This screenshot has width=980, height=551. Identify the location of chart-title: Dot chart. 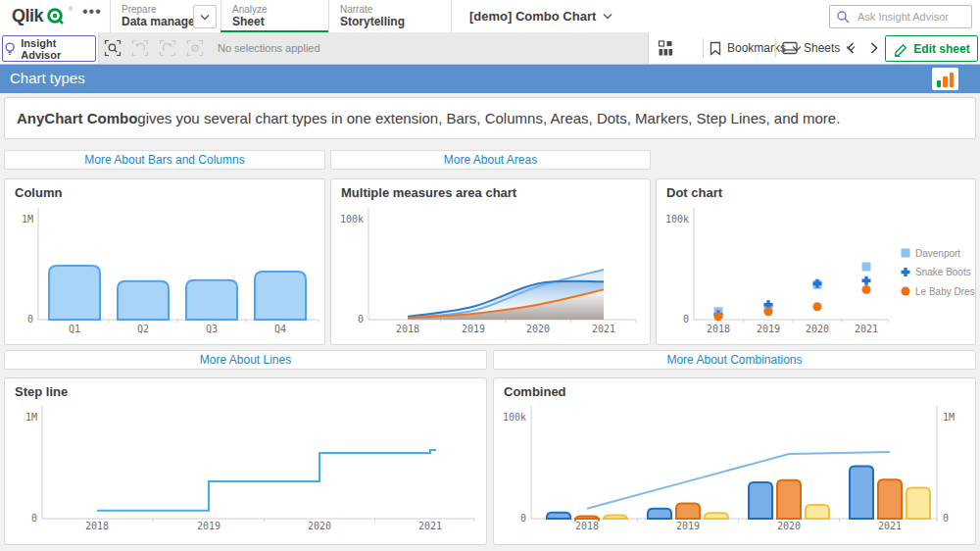
(694, 192).